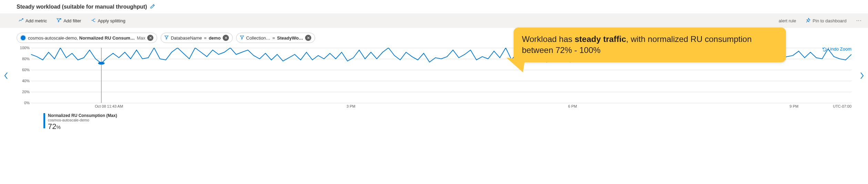  I want to click on add-metric-icon, so click(21, 21).